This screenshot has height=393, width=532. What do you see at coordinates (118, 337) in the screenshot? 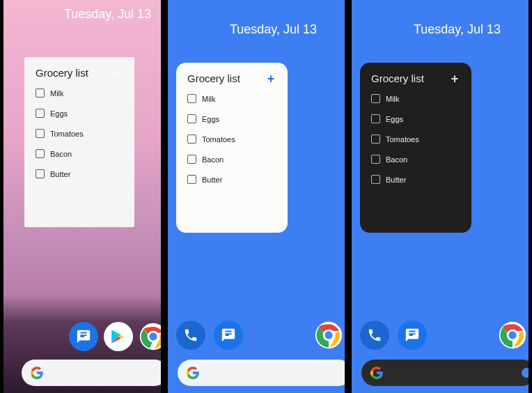
I see `play-store-icon` at bounding box center [118, 337].